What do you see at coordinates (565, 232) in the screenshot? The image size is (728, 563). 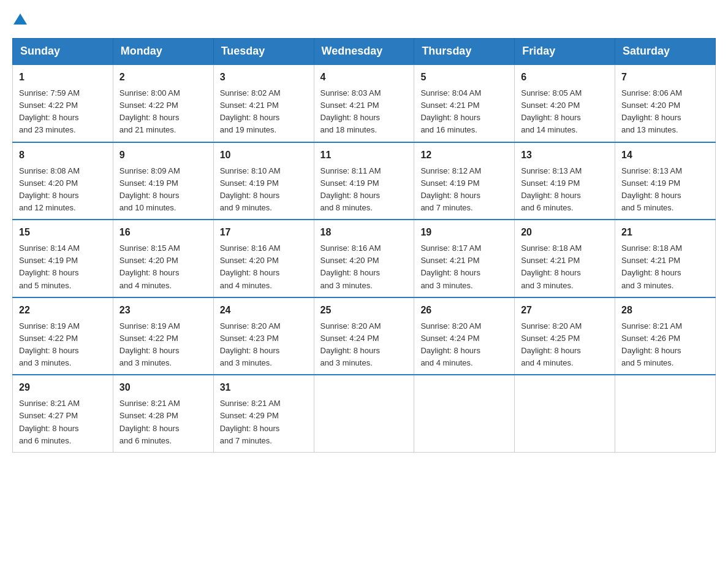 I see `day-number: 20` at bounding box center [565, 232].